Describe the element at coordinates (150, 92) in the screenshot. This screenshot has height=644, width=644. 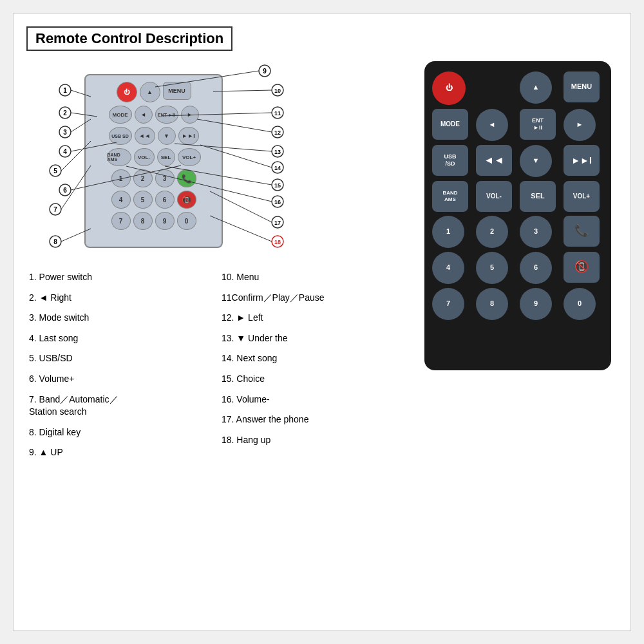
I see `diag-up-btn: ▲` at that location.